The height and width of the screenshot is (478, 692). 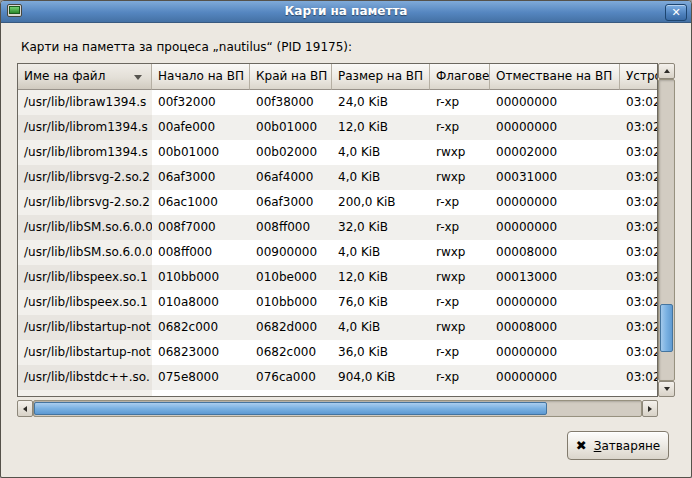 What do you see at coordinates (666, 230) in the screenshot?
I see `vertical-scrollbar` at bounding box center [666, 230].